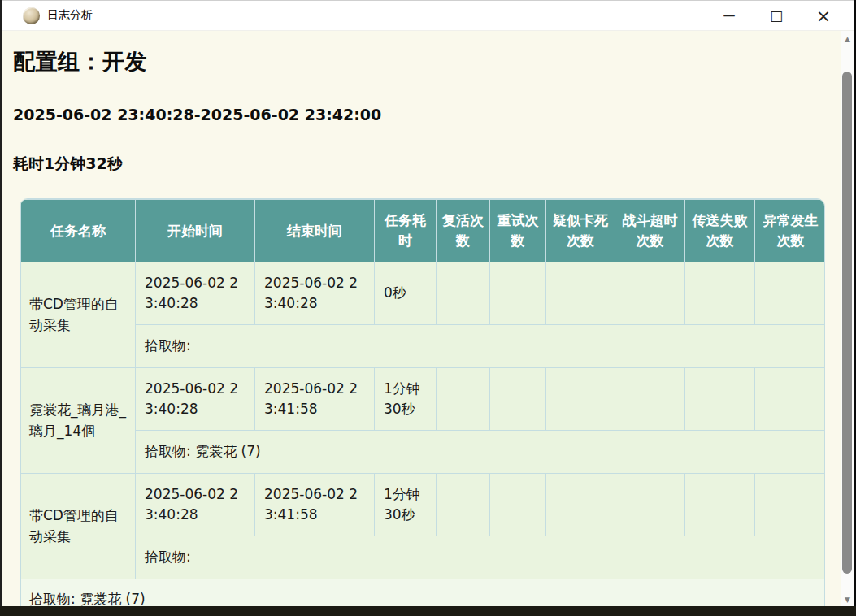 This screenshot has height=616, width=856. What do you see at coordinates (426, 164) in the screenshot?
I see `total-duration: 耗时1分钟32秒` at bounding box center [426, 164].